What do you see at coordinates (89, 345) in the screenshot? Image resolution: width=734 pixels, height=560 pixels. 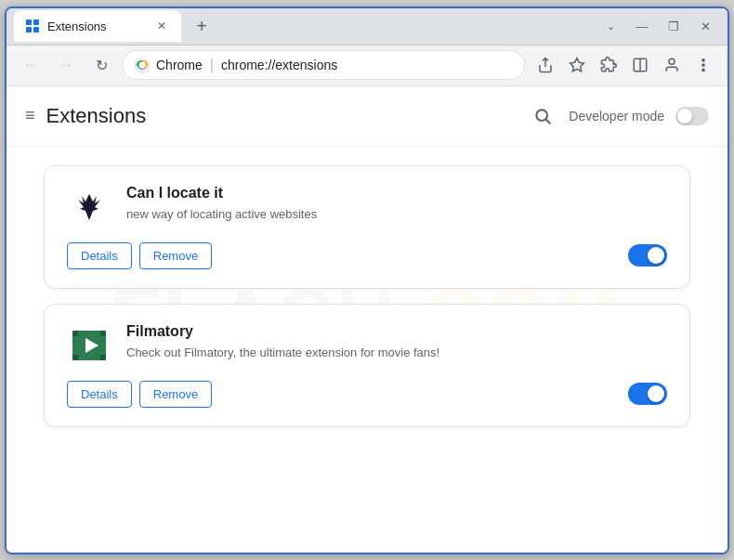 I see `filmatory-icon` at bounding box center [89, 345].